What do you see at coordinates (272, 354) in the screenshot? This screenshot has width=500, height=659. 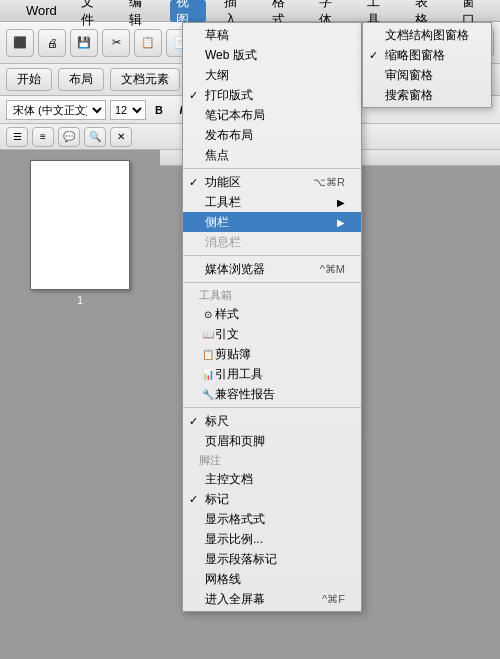 I see `menu-clipboard: 📋 剪贴簿` at bounding box center [272, 354].